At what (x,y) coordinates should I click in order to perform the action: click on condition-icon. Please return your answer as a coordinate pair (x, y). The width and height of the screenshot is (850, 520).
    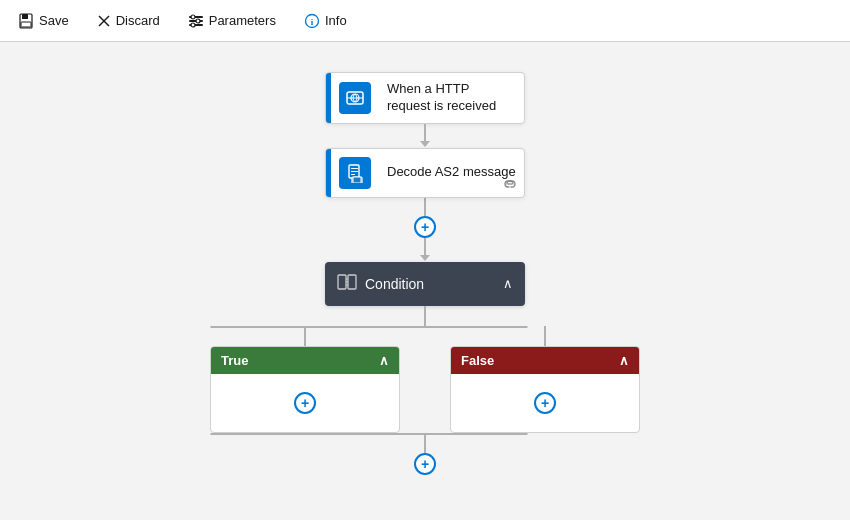
    Looking at the image, I should click on (347, 284).